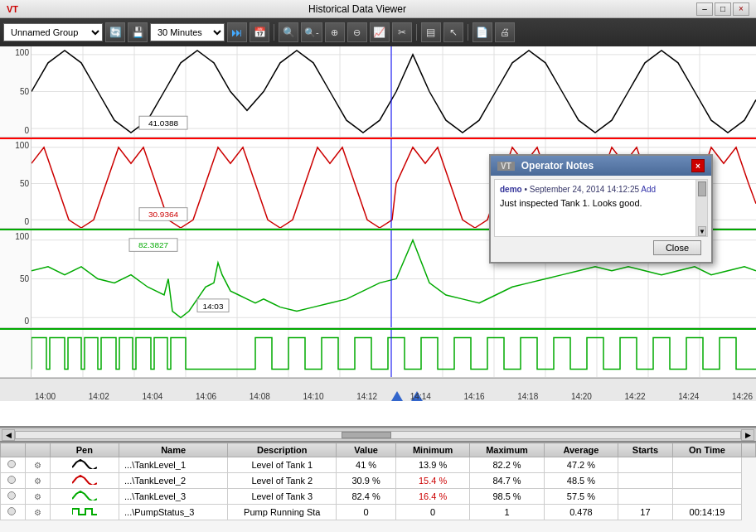 The height and width of the screenshot is (532, 756). I want to click on operator-notes-dialog: VT Operator Notes × demo • September 24,…, so click(601, 209).